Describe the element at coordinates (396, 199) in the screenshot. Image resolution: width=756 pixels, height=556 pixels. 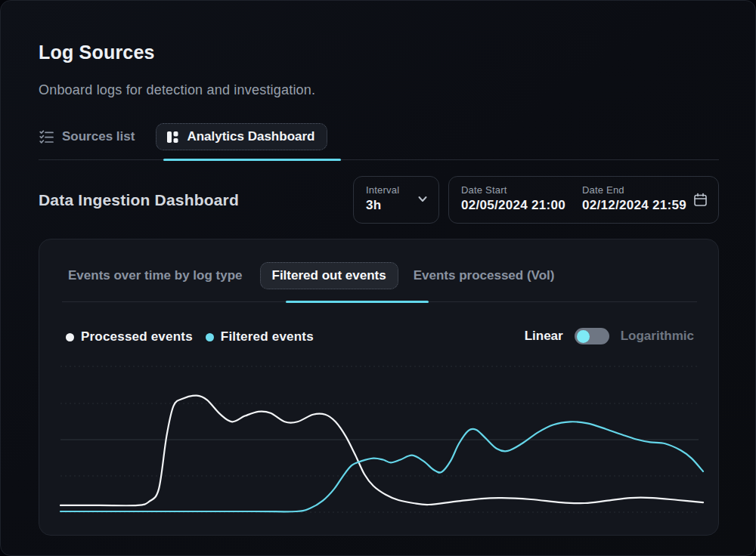
I see `interval-select: Interval 3h` at that location.